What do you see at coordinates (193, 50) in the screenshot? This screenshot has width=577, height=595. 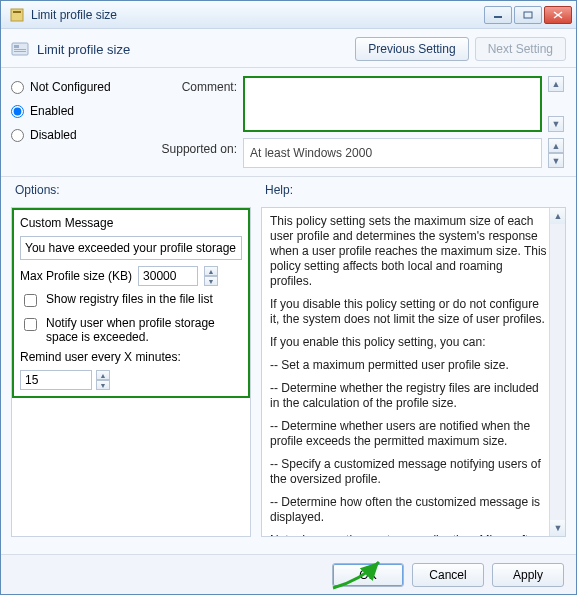 I see `page-title: Limit profile size` at bounding box center [193, 50].